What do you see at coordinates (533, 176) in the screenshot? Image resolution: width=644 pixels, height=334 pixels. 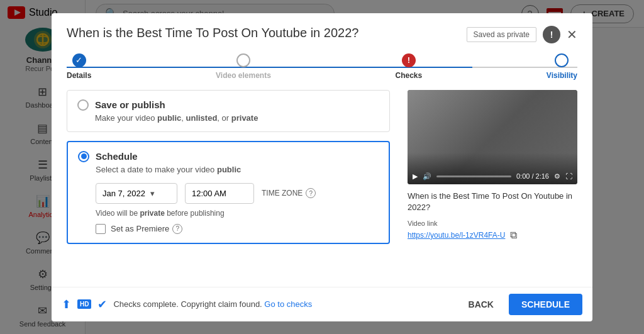 I see `video-duration: 0:00 / 2:16` at bounding box center [533, 176].